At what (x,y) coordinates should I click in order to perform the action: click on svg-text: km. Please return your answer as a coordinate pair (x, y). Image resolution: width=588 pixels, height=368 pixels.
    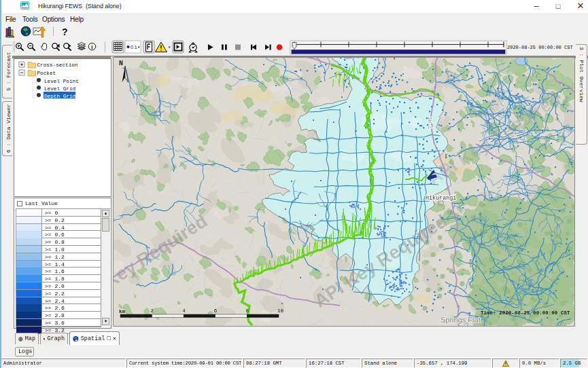
    Looking at the image, I should click on (122, 312).